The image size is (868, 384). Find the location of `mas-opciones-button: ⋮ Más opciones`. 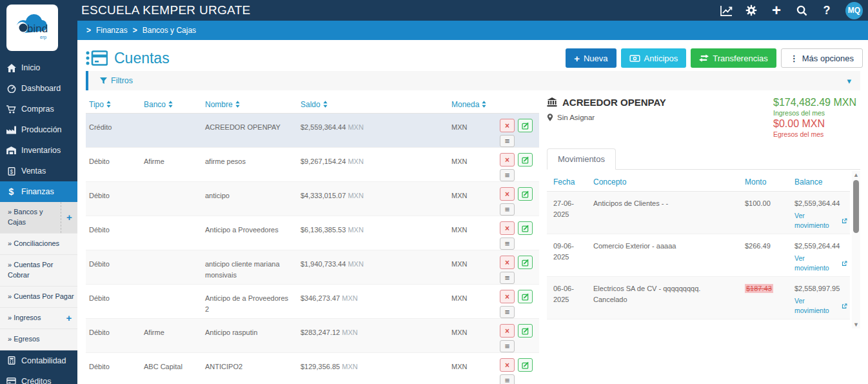

mas-opciones-button: ⋮ Más opciones is located at coordinates (822, 58).